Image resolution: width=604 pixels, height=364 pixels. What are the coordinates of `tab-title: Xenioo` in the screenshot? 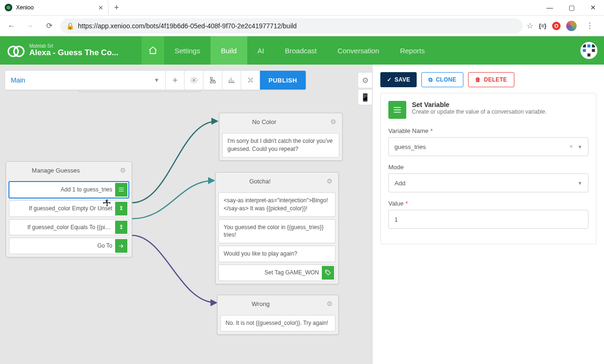 It's located at (25, 8).